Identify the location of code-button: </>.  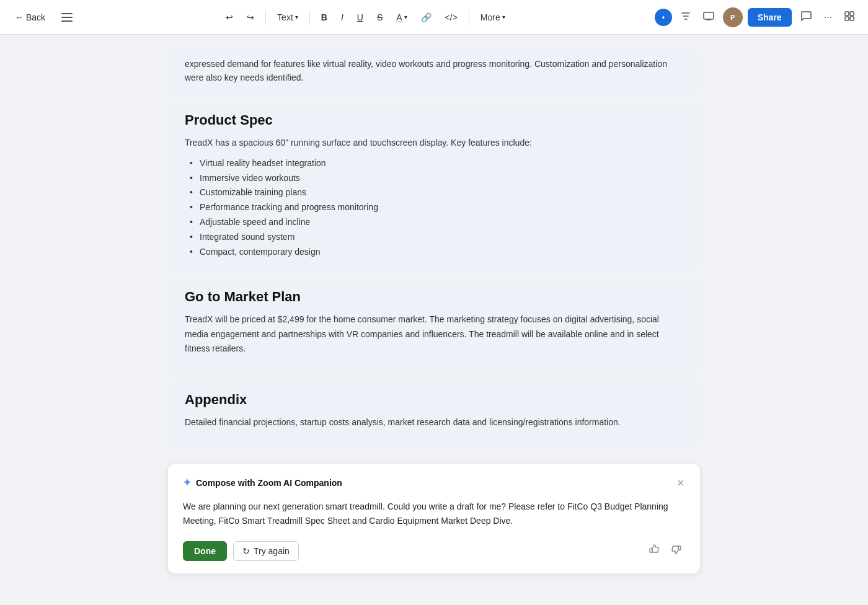
(451, 17).